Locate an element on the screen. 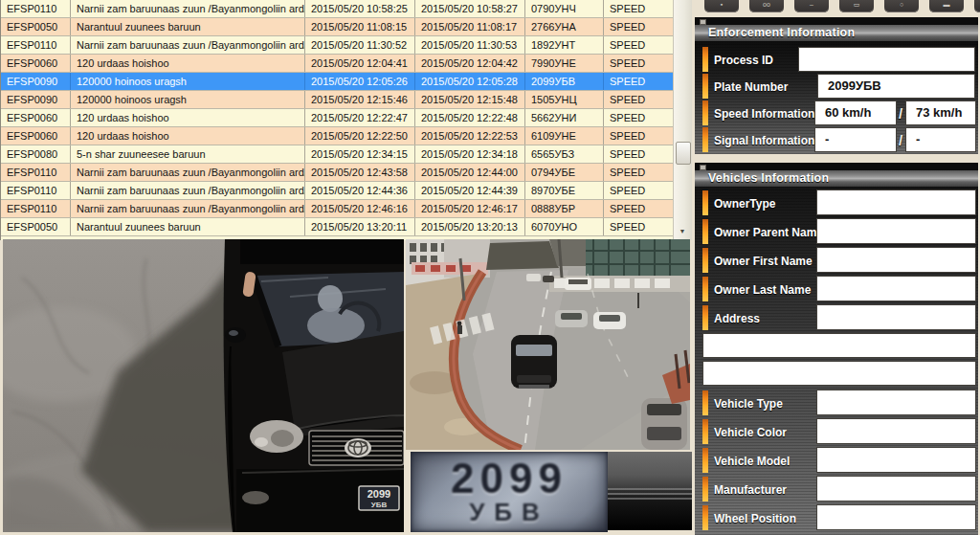 The height and width of the screenshot is (535, 980). cell-time_end: 2015/05/20 12:05:28 is located at coordinates (471, 81).